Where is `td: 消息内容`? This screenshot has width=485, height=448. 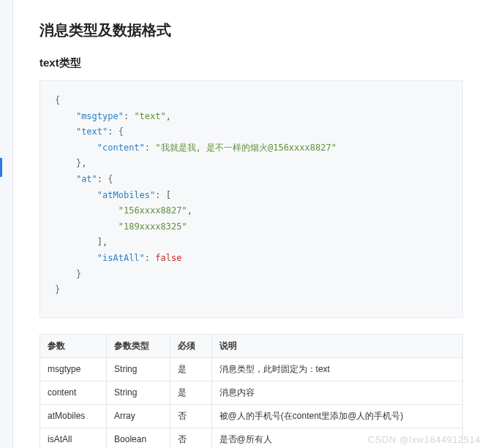 td: 消息内容 is located at coordinates (337, 392).